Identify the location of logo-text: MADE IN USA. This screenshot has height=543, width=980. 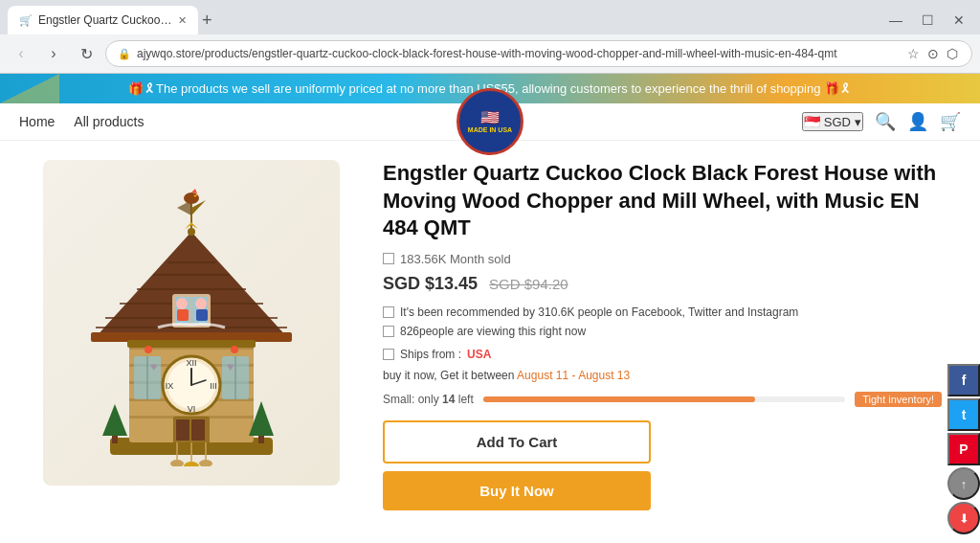
(490, 130).